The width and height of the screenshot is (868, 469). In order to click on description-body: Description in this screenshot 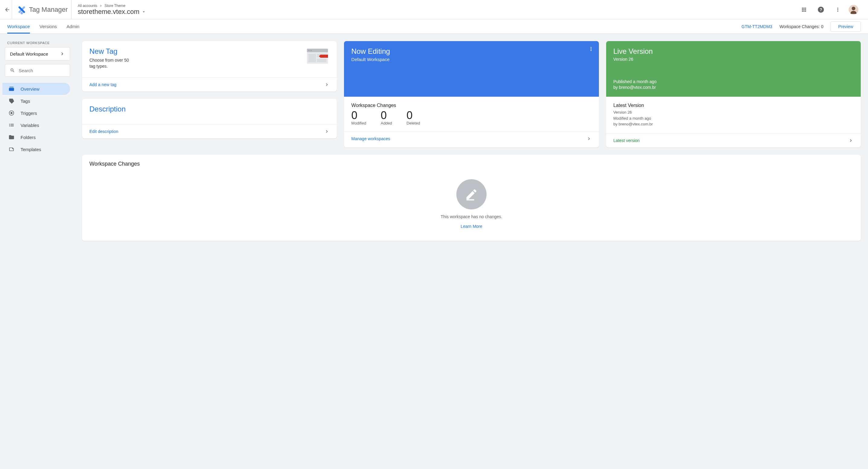, I will do `click(210, 111)`.